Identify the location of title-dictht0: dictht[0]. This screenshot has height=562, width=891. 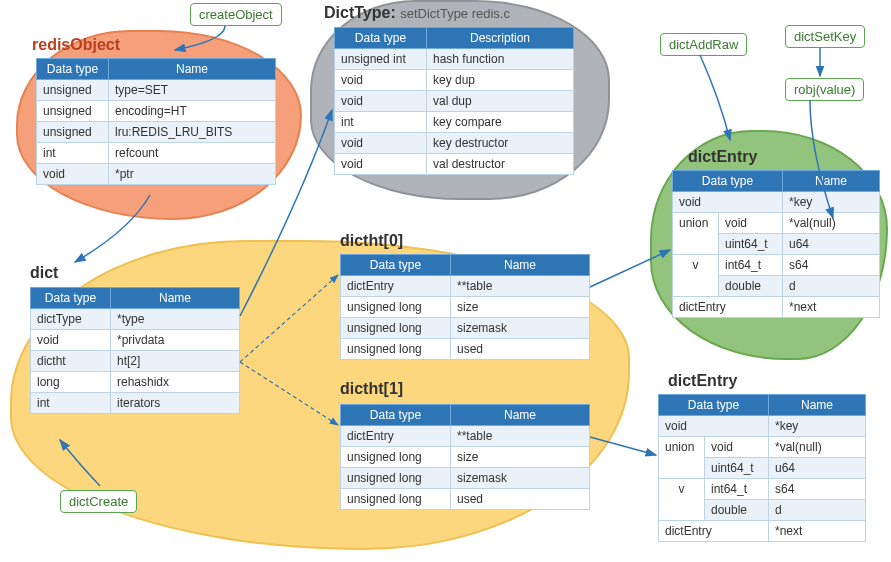
(372, 241).